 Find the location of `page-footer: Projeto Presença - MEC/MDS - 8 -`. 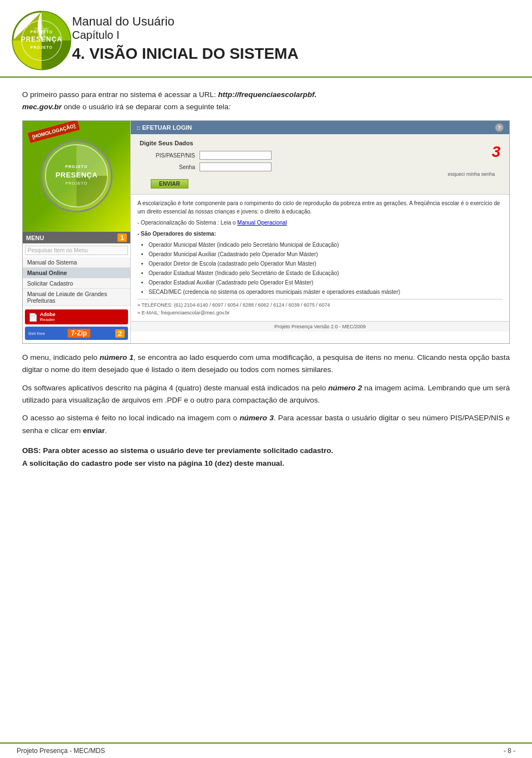

page-footer: Projeto Presença - MEC/MDS - 8 - is located at coordinates (266, 750).